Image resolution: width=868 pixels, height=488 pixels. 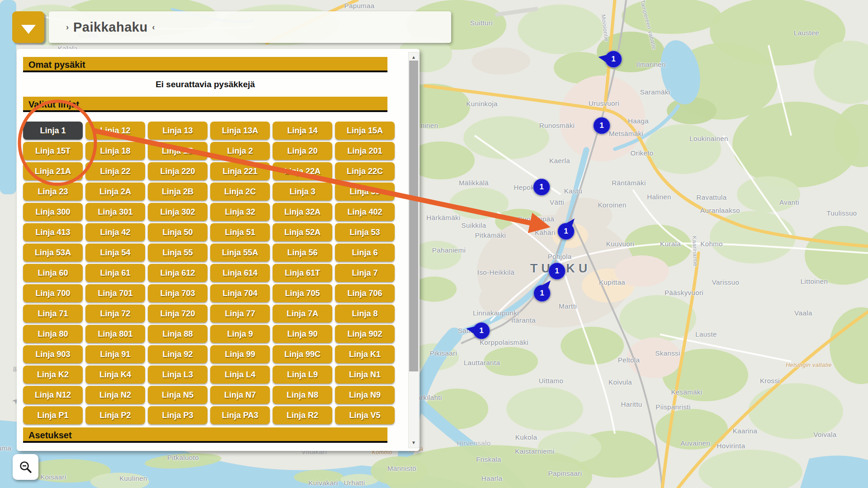 What do you see at coordinates (205, 65) in the screenshot?
I see `section-own-stops: Omat pysäkit` at bounding box center [205, 65].